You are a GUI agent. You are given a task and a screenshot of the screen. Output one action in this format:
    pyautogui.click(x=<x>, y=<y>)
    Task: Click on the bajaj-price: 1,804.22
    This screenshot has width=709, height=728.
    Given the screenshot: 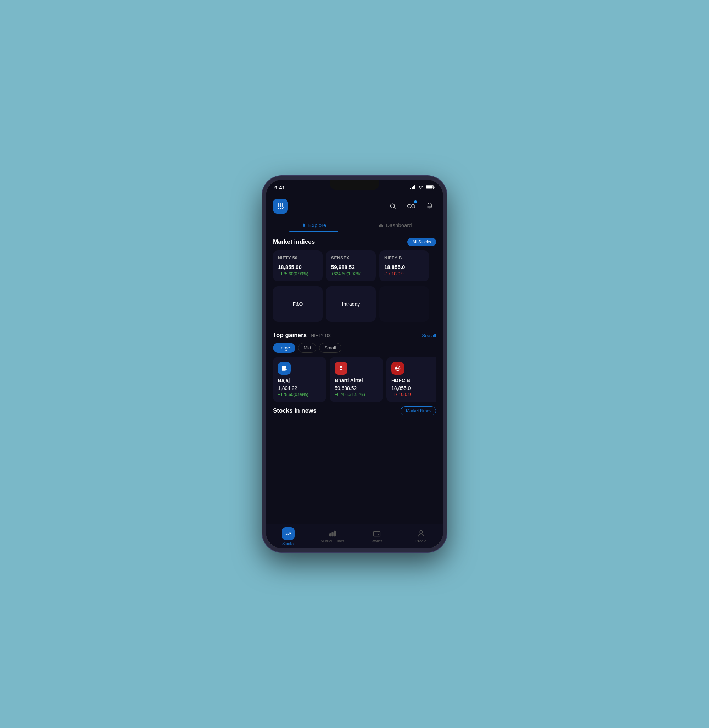 What is the action you would take?
    pyautogui.click(x=299, y=388)
    